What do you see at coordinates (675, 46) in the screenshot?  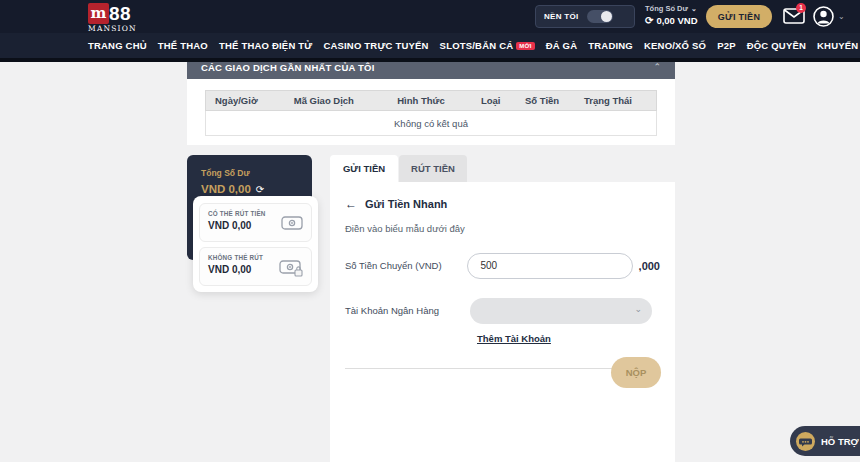 I see `nav-item-keno-xo-so: KENO/XỔ SỐ` at bounding box center [675, 46].